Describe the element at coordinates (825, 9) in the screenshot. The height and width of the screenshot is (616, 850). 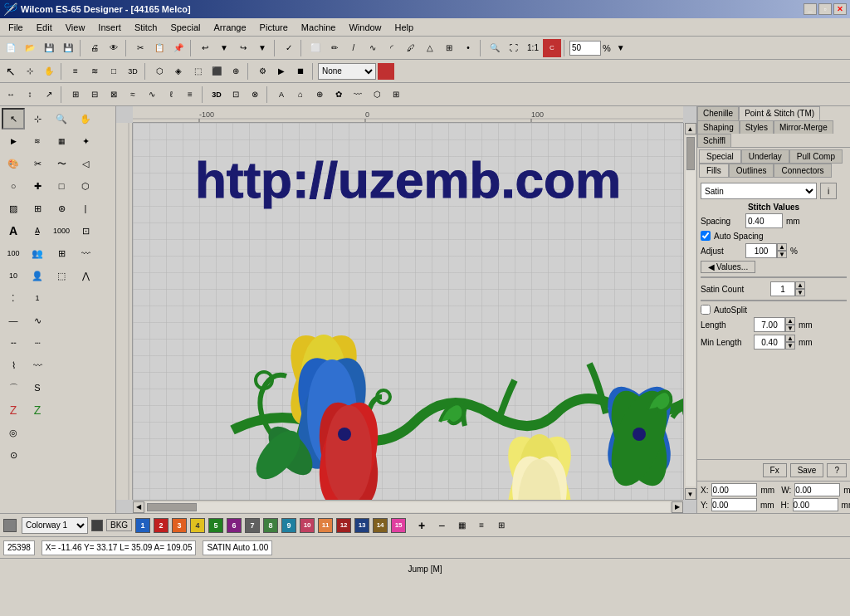
I see `restore-button: ▫` at that location.